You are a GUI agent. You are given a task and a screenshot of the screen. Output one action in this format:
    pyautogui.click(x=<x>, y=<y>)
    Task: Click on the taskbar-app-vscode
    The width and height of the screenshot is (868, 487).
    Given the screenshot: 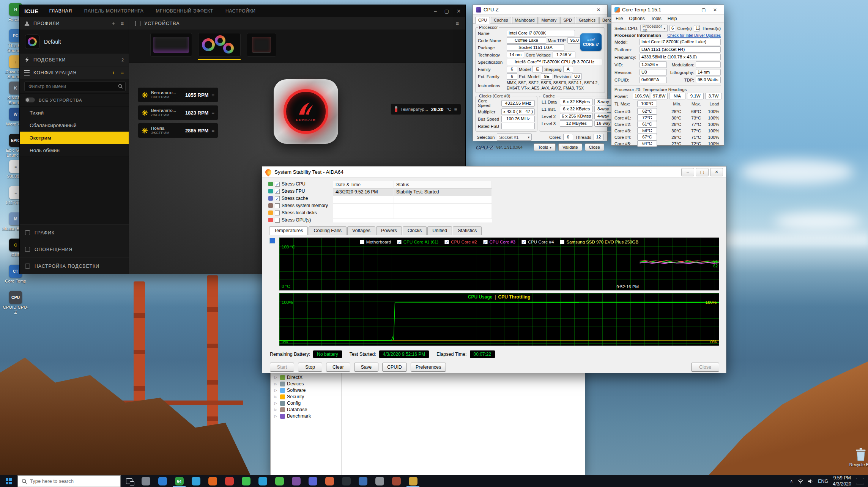 What is the action you would take?
    pyautogui.click(x=363, y=481)
    